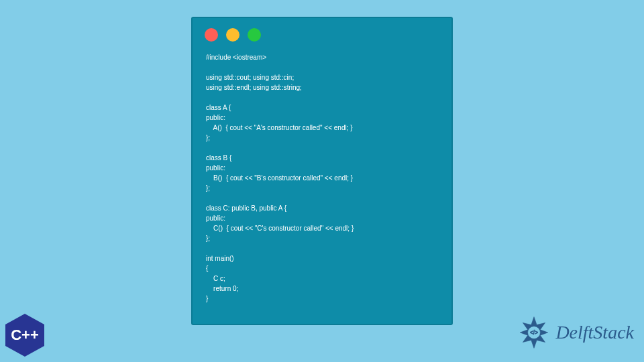  Describe the element at coordinates (25, 335) in the screenshot. I see `cpp-logo: C++` at that location.